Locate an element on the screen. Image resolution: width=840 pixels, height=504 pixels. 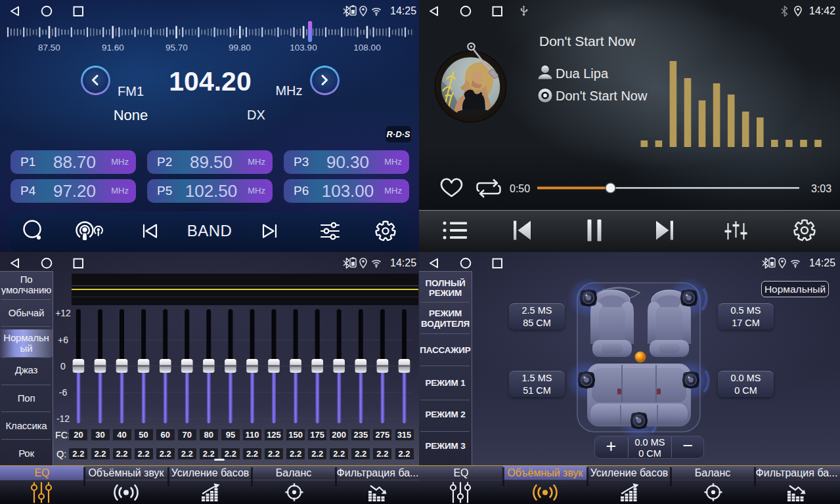
svg-text: BAND is located at coordinates (210, 231).